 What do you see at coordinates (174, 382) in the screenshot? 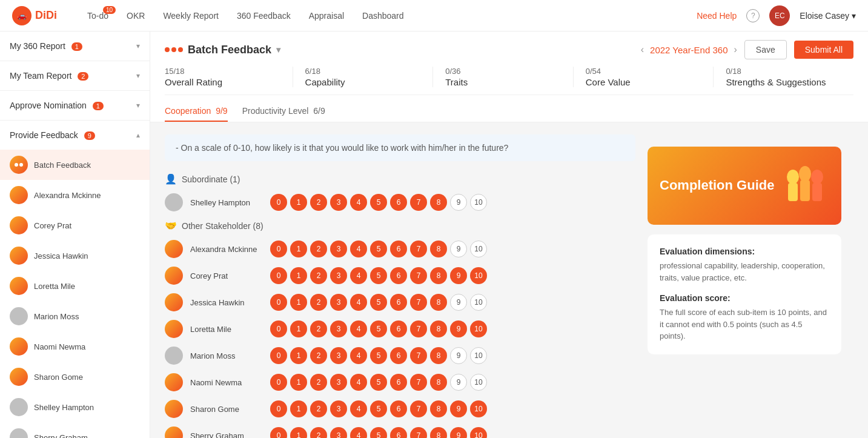
I see `naomi-row-avatar` at bounding box center [174, 382].